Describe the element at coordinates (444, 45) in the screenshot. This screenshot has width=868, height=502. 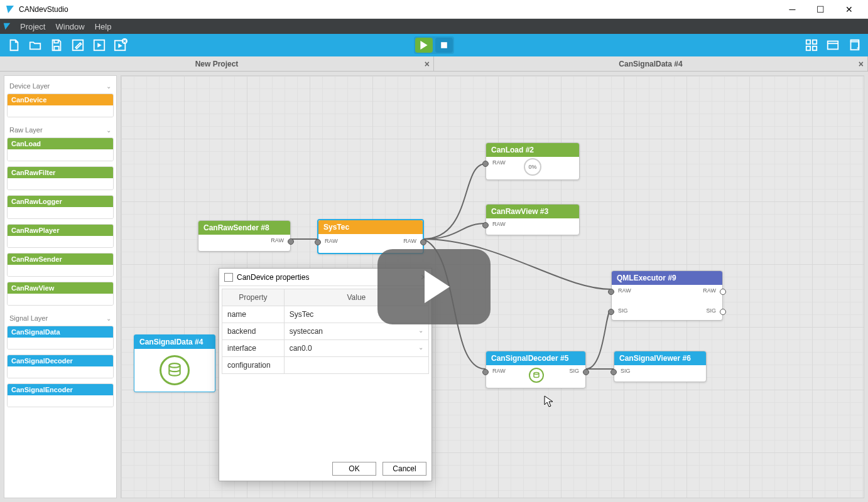
I see `stop-button` at that location.